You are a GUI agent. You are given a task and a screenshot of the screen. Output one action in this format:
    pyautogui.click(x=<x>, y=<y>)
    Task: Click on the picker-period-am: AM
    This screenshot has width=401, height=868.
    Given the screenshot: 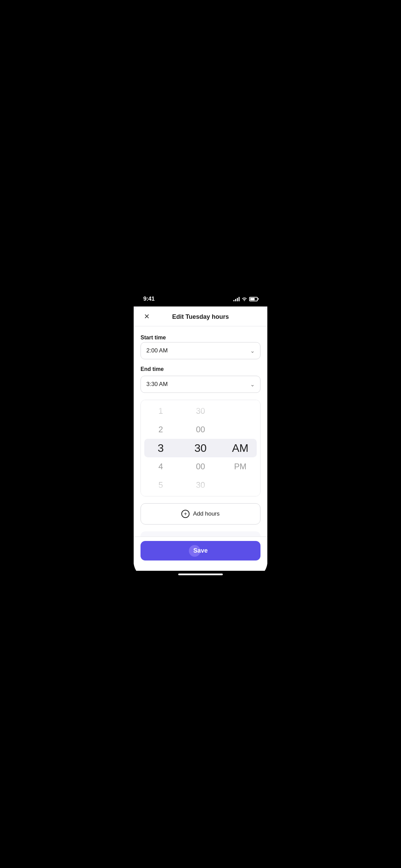 What is the action you would take?
    pyautogui.click(x=240, y=448)
    